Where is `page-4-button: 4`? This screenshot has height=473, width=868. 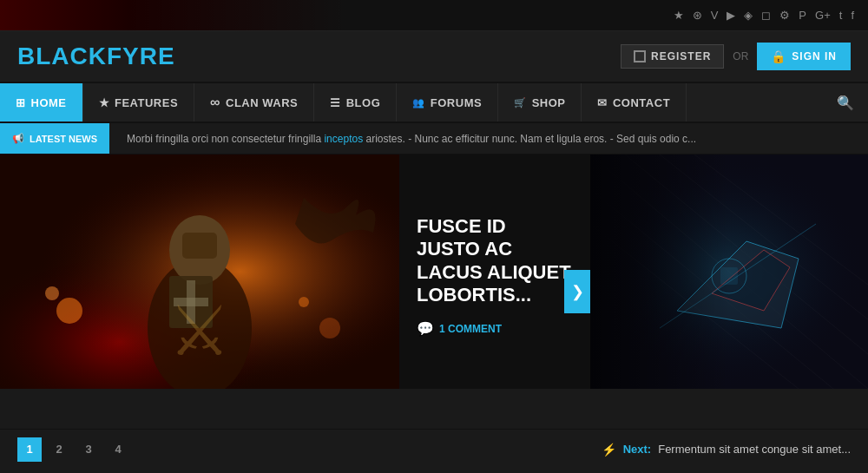
page-4-button: 4 is located at coordinates (118, 450).